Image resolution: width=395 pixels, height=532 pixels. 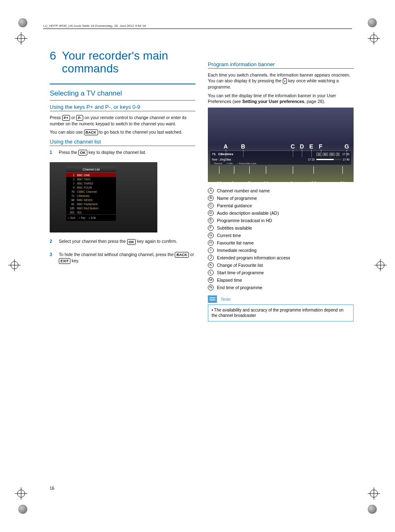 What do you see at coordinates (91, 200) in the screenshot?
I see `channel-row: 80BBC NEWS` at bounding box center [91, 200].